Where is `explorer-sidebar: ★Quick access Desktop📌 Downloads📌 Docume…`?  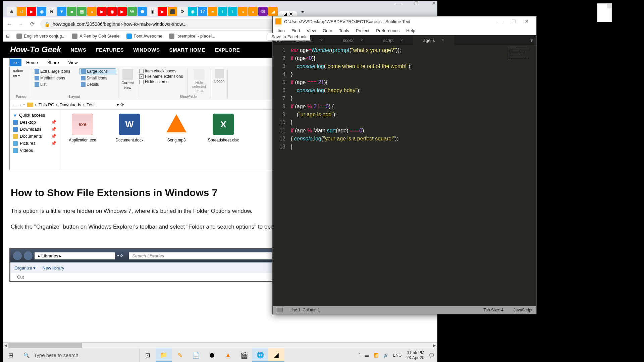
explorer-sidebar: ★Quick access Desktop📌 Downloads📌 Docume… is located at coordinates (35, 140).